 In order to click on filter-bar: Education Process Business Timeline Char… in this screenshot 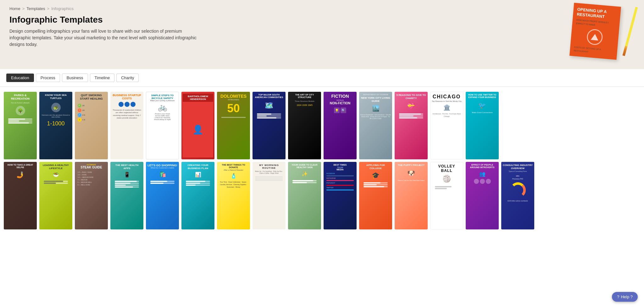, I will do `click(322, 78)`.